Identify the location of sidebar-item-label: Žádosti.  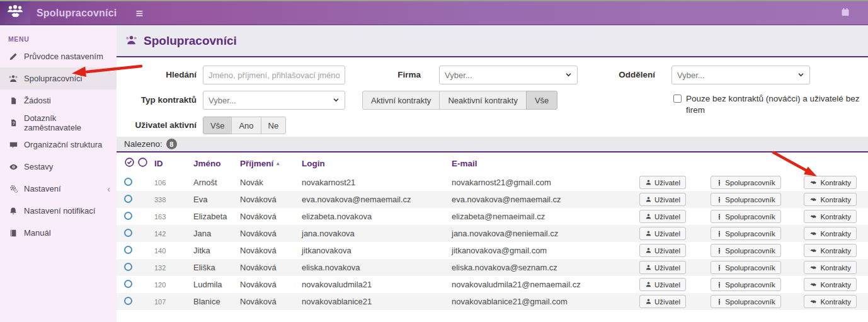
(38, 101).